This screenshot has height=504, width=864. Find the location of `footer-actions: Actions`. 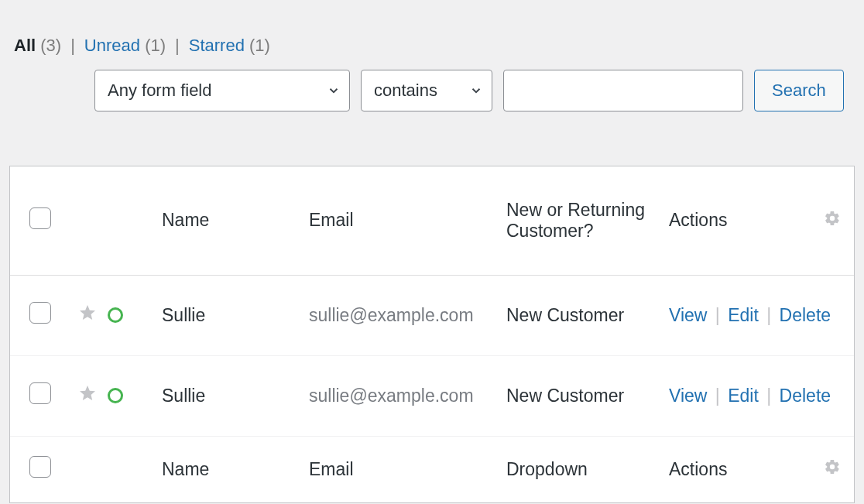

footer-actions: Actions is located at coordinates (735, 469).